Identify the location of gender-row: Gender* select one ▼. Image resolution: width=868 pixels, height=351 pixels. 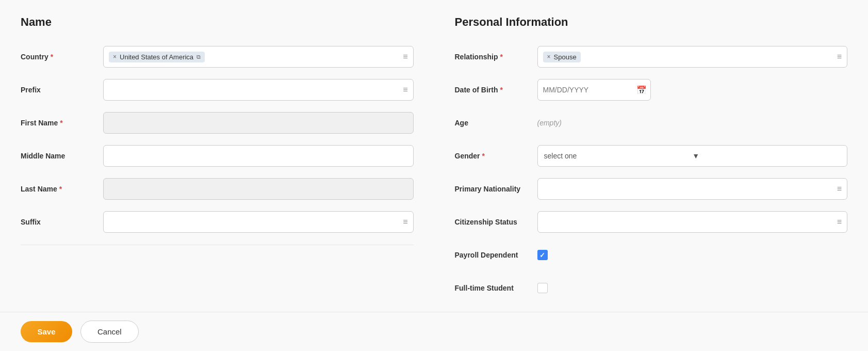
(651, 156).